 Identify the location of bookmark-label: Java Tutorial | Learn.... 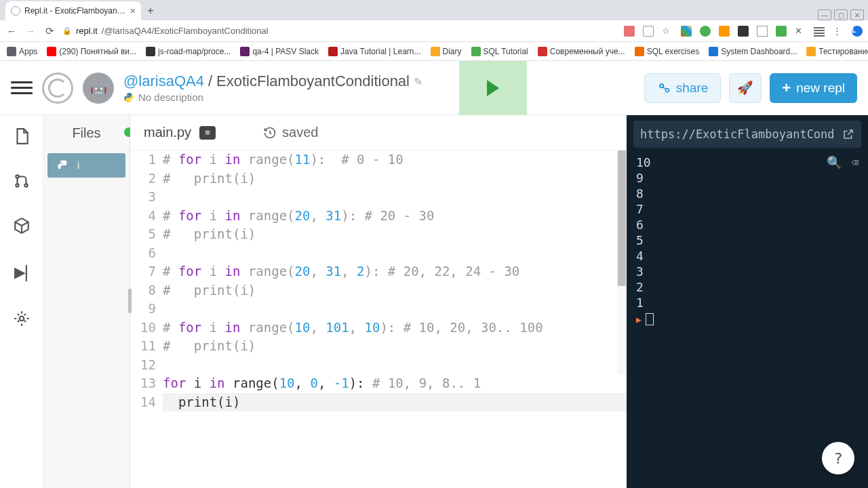
(381, 52).